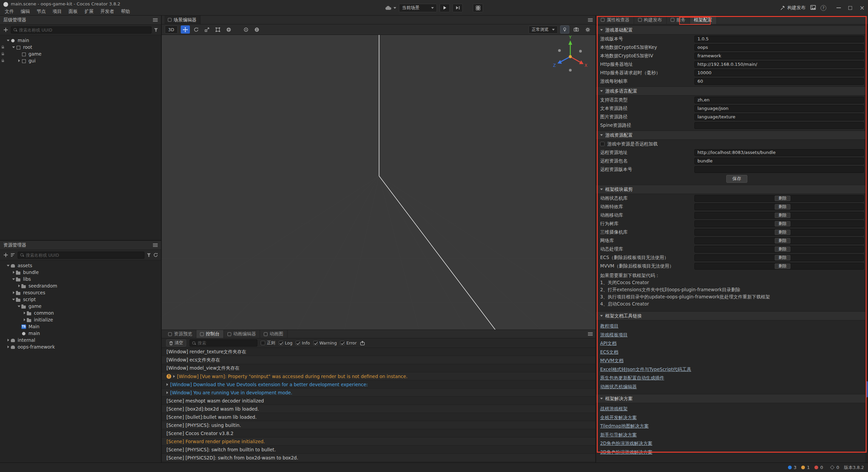  Describe the element at coordinates (378, 393) in the screenshot. I see `console-log-row: [Window] You are running Vue in developm…` at that location.